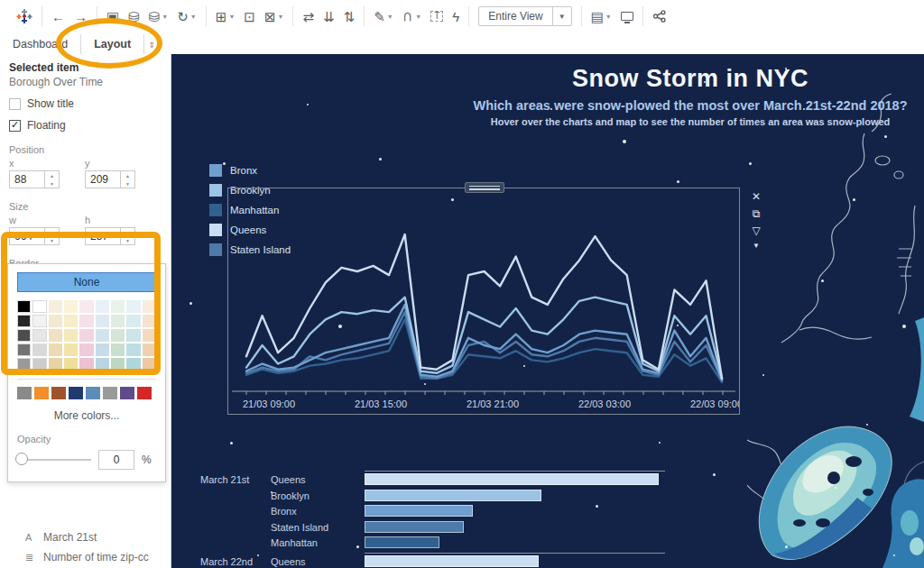  I want to click on legend-item: Bronx, so click(250, 170).